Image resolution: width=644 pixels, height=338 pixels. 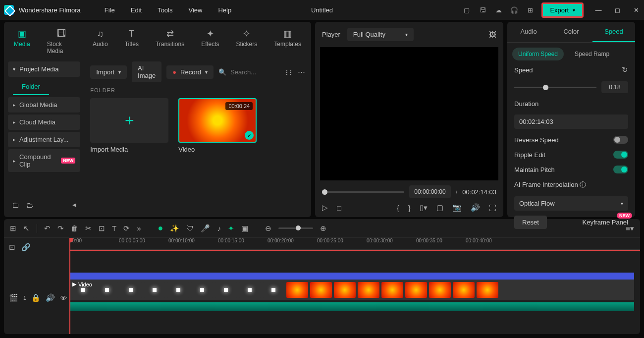 What do you see at coordinates (127, 228) in the screenshot?
I see `speed-icon: ⟳` at bounding box center [127, 228].